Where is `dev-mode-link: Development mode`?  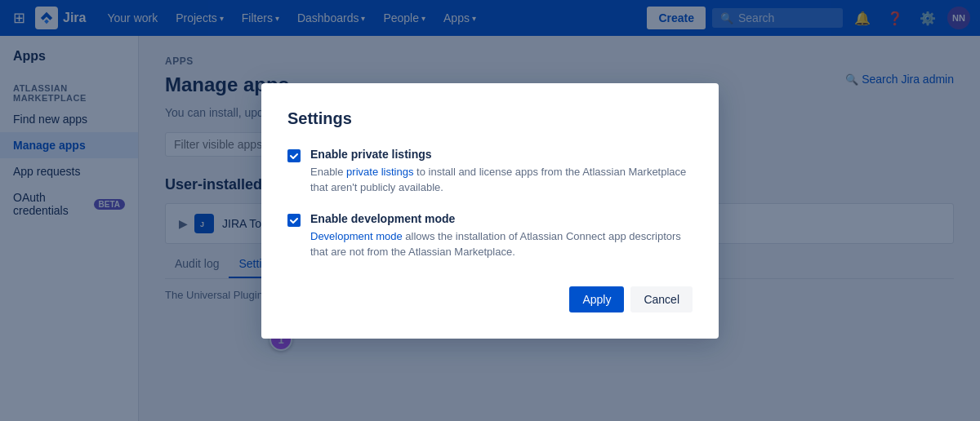 dev-mode-link: Development mode is located at coordinates (356, 237).